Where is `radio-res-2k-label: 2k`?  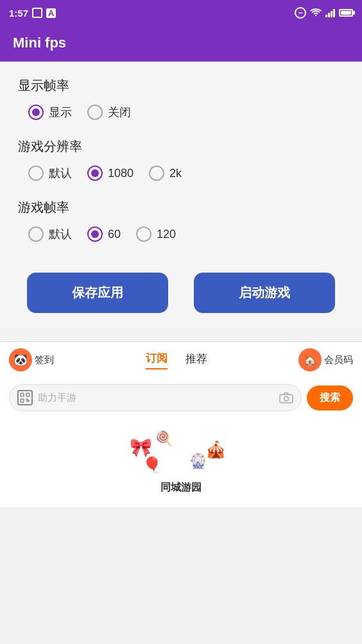 radio-res-2k-label: 2k is located at coordinates (176, 173).